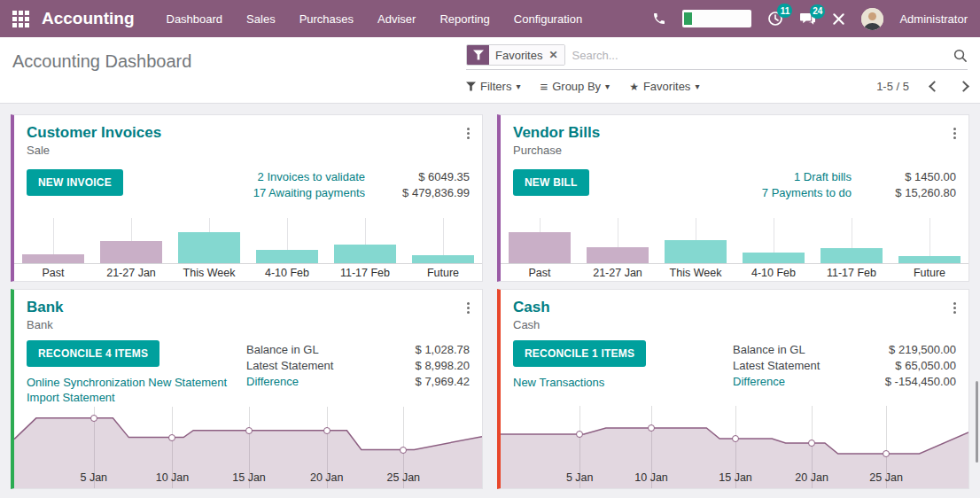 This screenshot has height=498, width=980. I want to click on search-facet: Favorites ✕, so click(516, 55).